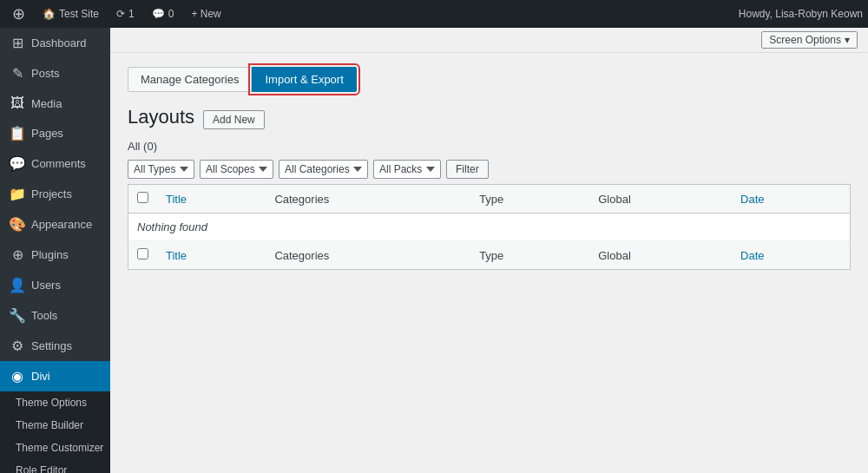  I want to click on page-title: Layouts, so click(161, 117).